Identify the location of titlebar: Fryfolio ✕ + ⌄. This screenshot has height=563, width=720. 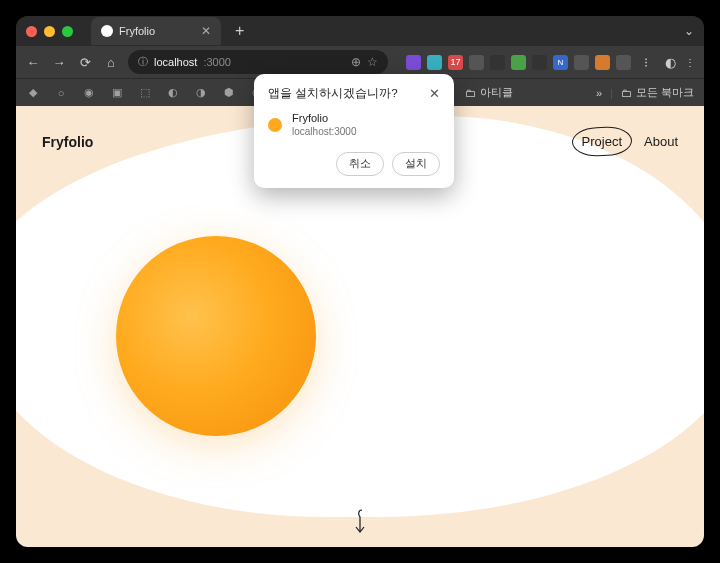
(360, 31).